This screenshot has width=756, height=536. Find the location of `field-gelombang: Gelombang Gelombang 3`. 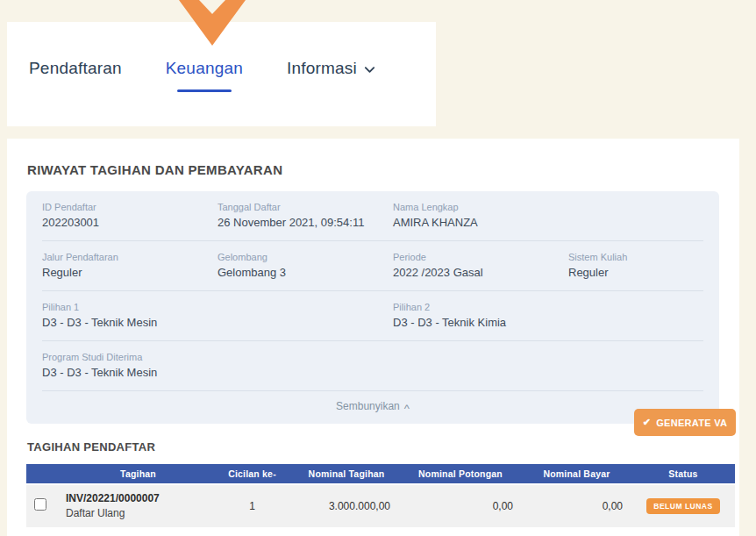

field-gelombang: Gelombang Gelombang 3 is located at coordinates (305, 265).